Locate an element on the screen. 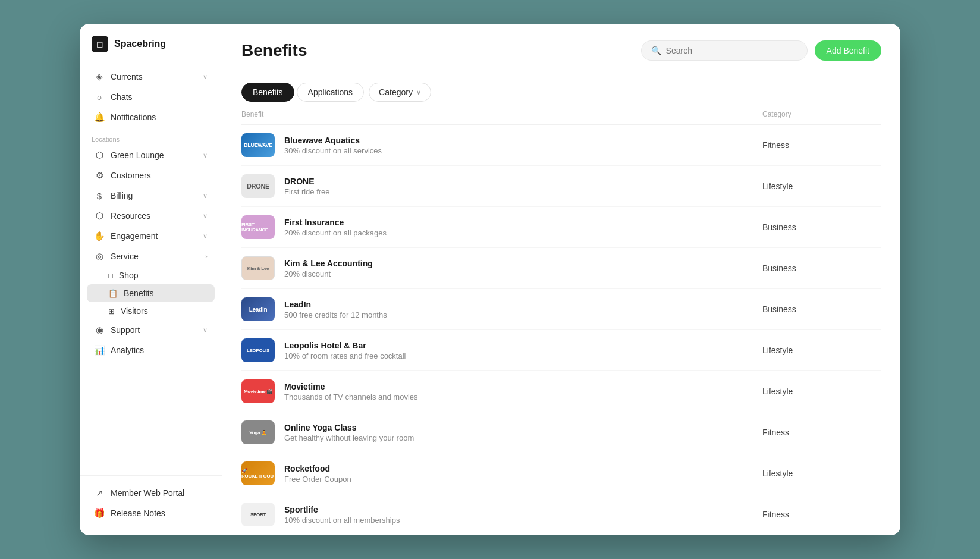  benefit-logo: SPORT is located at coordinates (258, 514).